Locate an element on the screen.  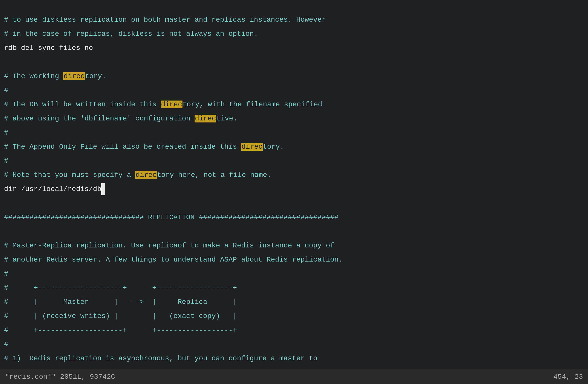
comment-text: # | Master | ---> | Replica | is located at coordinates (120, 302).